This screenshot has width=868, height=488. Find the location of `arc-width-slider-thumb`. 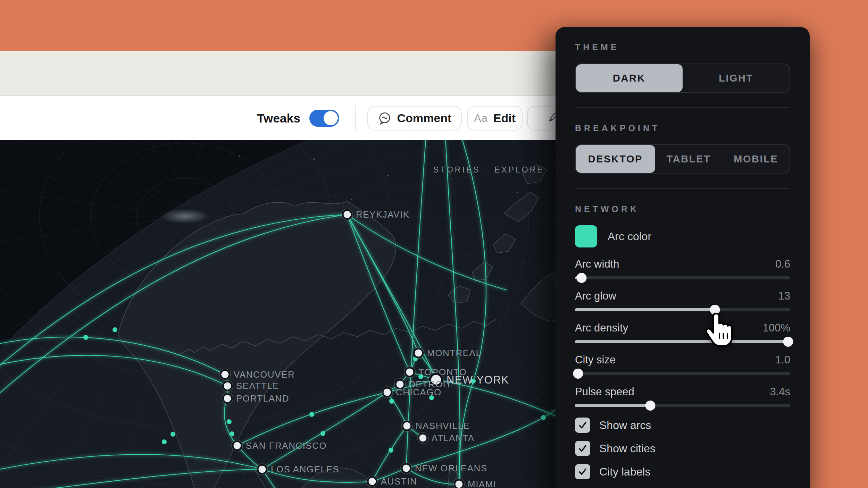

arc-width-slider-thumb is located at coordinates (581, 278).